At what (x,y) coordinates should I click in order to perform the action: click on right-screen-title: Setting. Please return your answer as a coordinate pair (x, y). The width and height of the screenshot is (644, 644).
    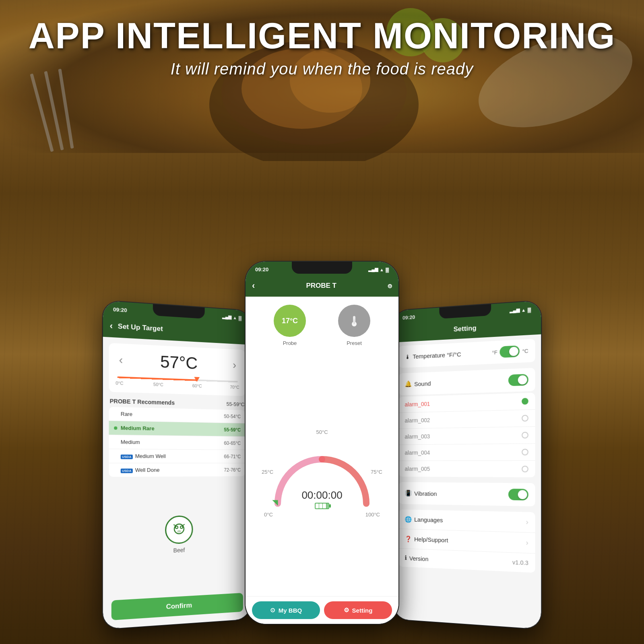
    Looking at the image, I should click on (465, 328).